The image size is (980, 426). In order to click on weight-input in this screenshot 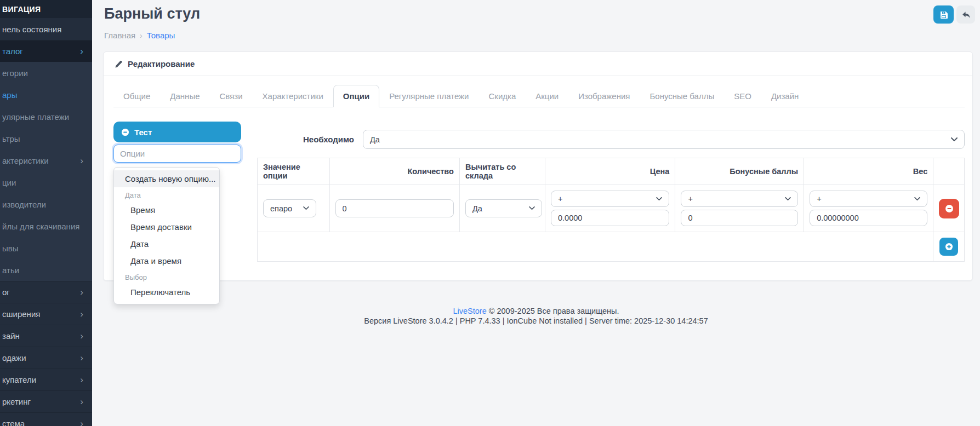, I will do `click(868, 218)`.